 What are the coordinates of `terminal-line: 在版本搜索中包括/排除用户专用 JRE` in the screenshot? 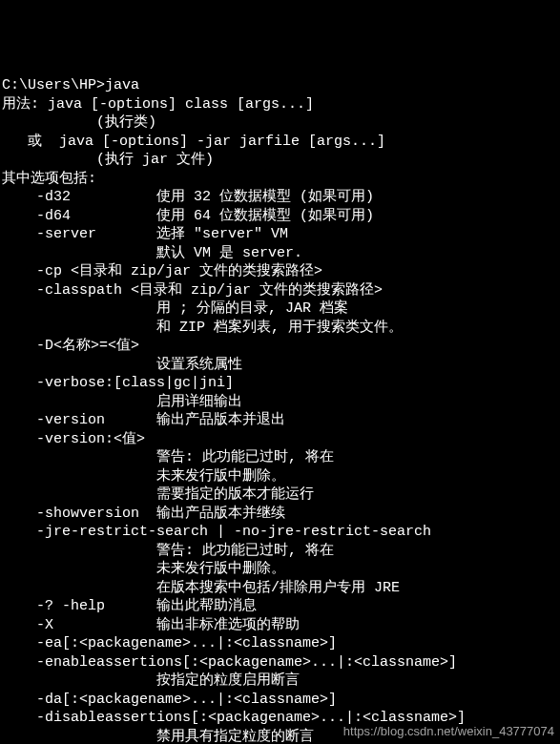 It's located at (280, 589).